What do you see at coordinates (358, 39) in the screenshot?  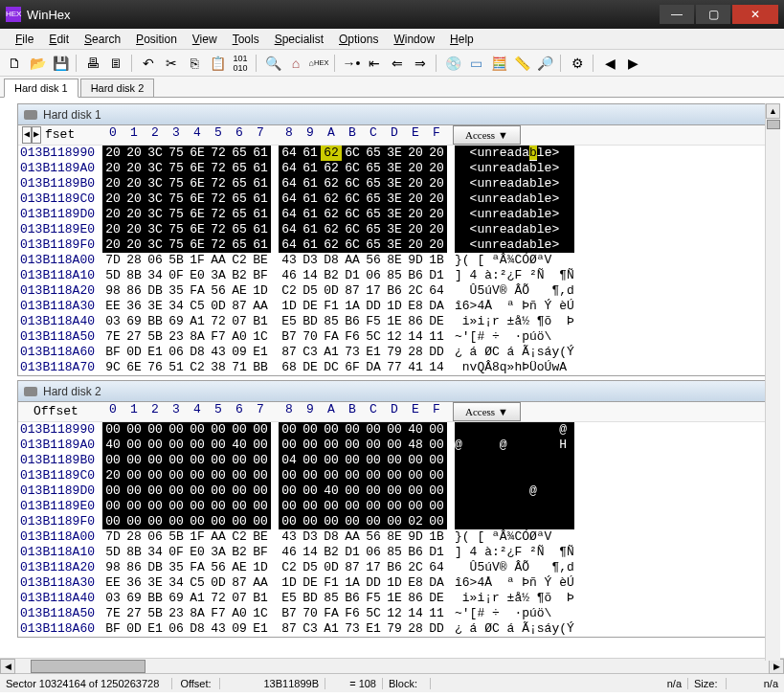 I see `menu-options: Options` at bounding box center [358, 39].